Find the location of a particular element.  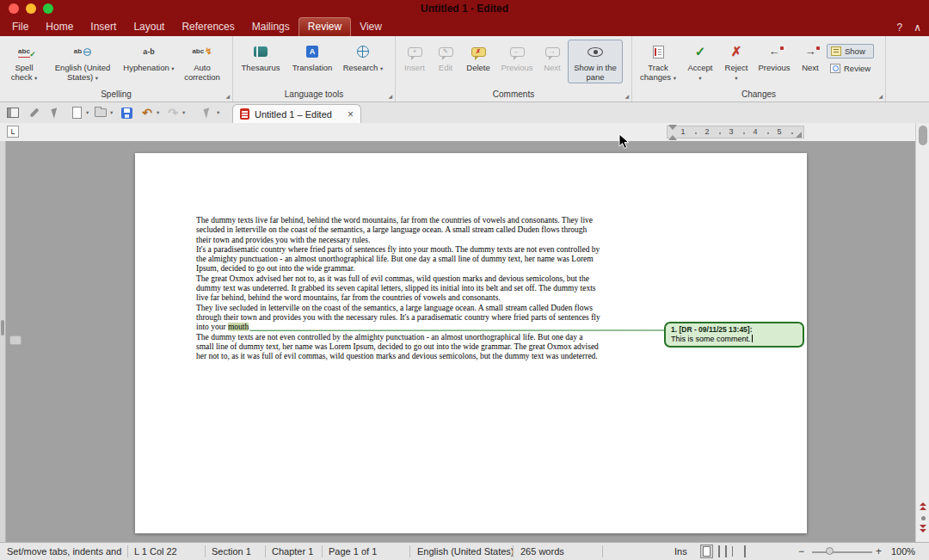

insert-comment-button: + Insert is located at coordinates (415, 57).